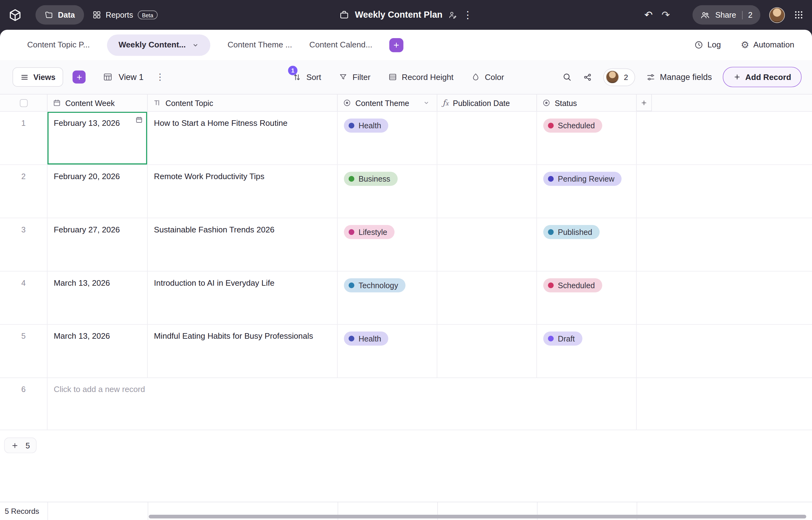 This screenshot has width=812, height=520. What do you see at coordinates (648, 15) in the screenshot?
I see `undo-icon: ↶` at bounding box center [648, 15].